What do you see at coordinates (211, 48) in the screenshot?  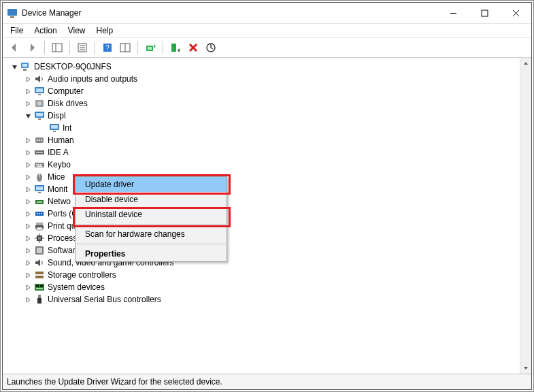 I see `scan-hardware-button` at bounding box center [211, 48].